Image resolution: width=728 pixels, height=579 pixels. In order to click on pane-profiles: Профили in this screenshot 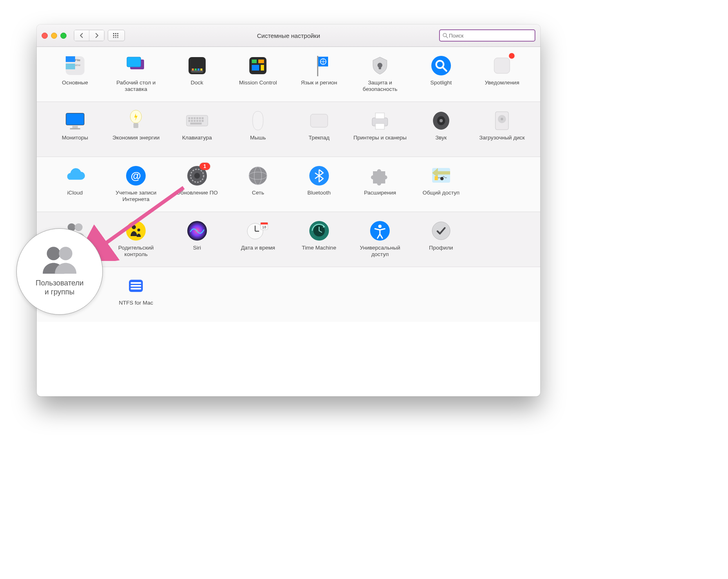, I will do `click(441, 242)`.